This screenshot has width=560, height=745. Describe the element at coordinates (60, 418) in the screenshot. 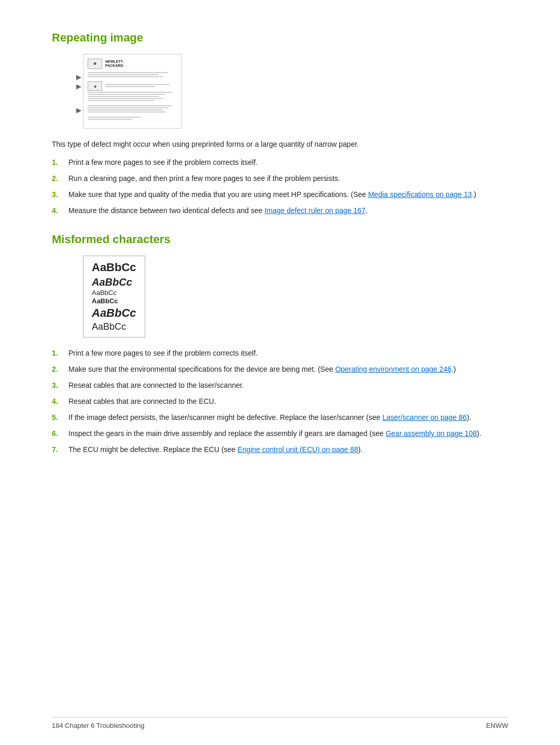

I see `step-num-mf-5: 5.` at that location.